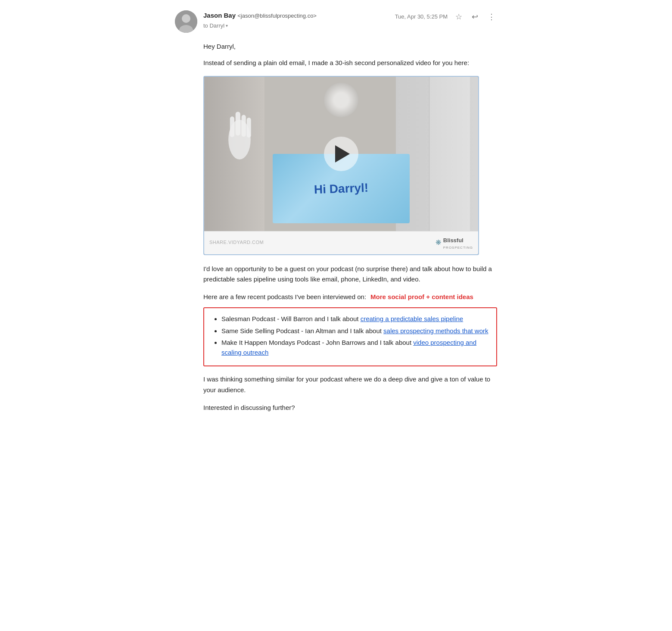  What do you see at coordinates (355, 347) in the screenshot?
I see `list-item: Make It Happen Mondays Podcast - John Ba…` at bounding box center [355, 347].